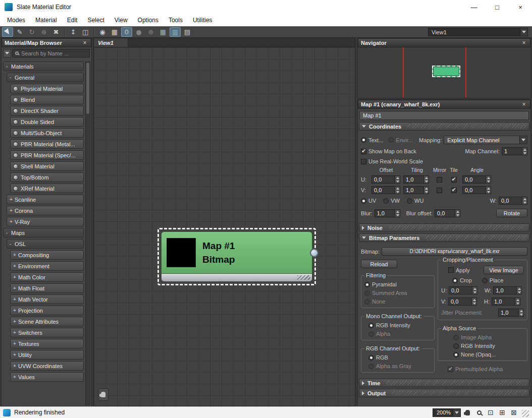  Describe the element at coordinates (163, 32) in the screenshot. I see `layout-all-button: ▦` at that location.